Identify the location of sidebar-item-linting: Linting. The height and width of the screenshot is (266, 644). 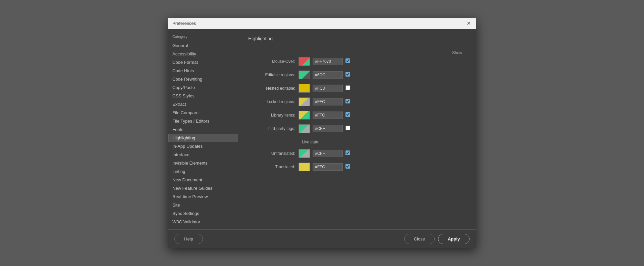
(203, 171).